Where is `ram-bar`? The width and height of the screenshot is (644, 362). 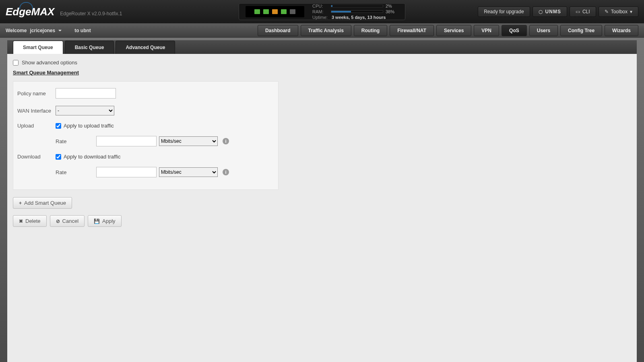 ram-bar is located at coordinates (357, 12).